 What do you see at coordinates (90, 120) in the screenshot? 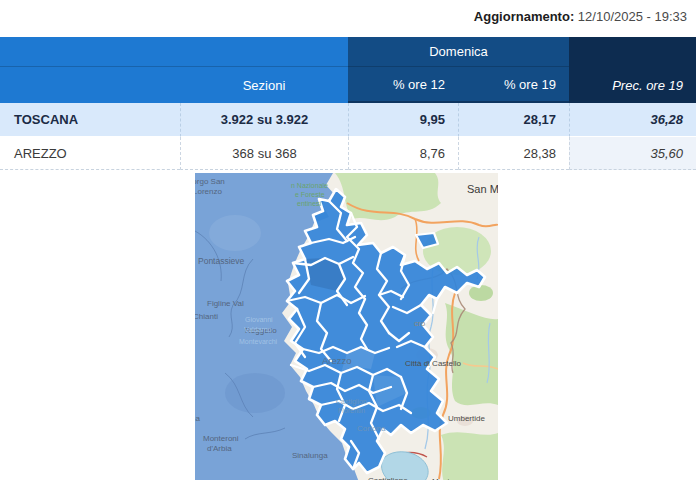
I see `row-toscana-name: TOSCANA` at bounding box center [90, 120].